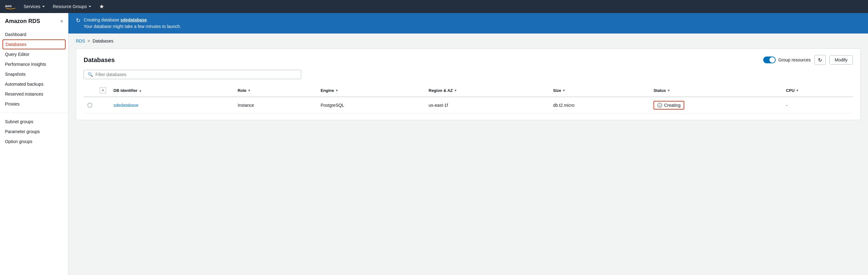 The width and height of the screenshot is (868, 275). Describe the element at coordinates (820, 60) in the screenshot. I see `refresh-button: ↻` at that location.